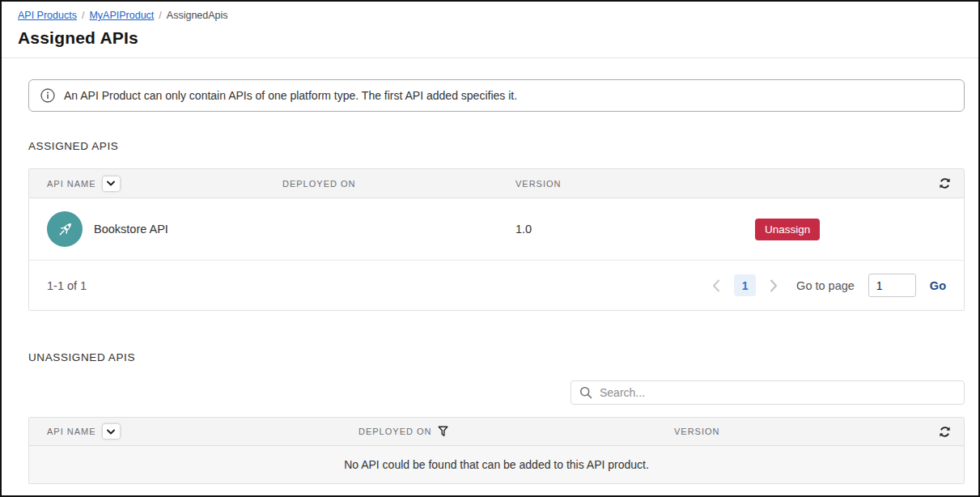 The height and width of the screenshot is (497, 980). I want to click on breadcrumb-link-myapiproduct: MyAPIProduct, so click(121, 15).